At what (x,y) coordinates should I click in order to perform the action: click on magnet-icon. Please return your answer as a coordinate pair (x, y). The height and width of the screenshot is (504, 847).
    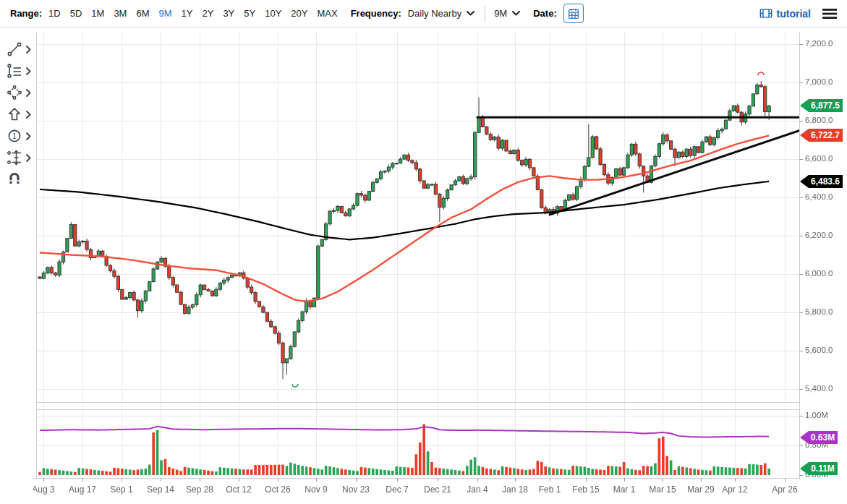
    Looking at the image, I should click on (14, 178).